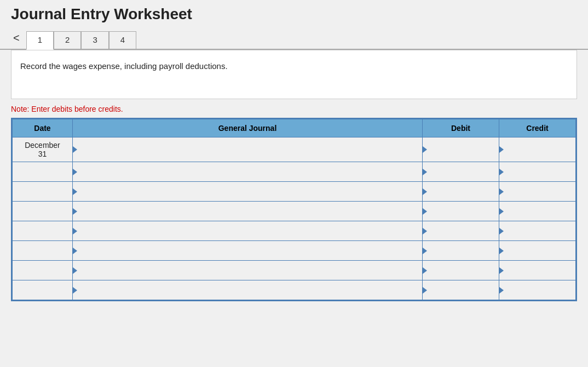  What do you see at coordinates (295, 150) in the screenshot?
I see `table-row: December31` at bounding box center [295, 150].